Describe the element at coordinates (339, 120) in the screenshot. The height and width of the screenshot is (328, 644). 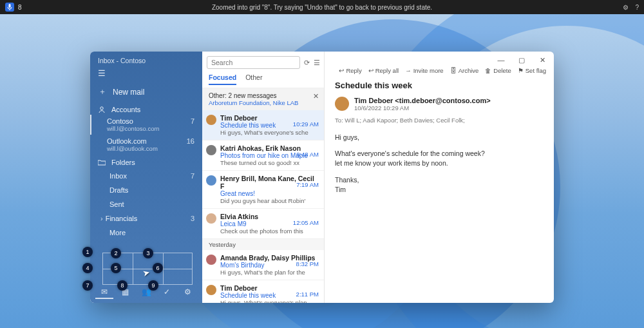
I see `to-label: To:` at that location.